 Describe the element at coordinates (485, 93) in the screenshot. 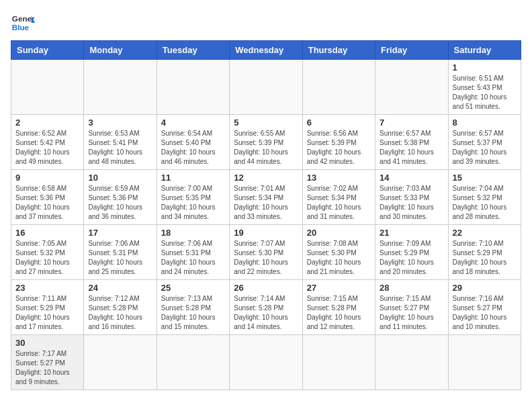

I see `day-info: Sunrise: 6:51 AMSunset: 5:43 PMDaylight:…` at that location.